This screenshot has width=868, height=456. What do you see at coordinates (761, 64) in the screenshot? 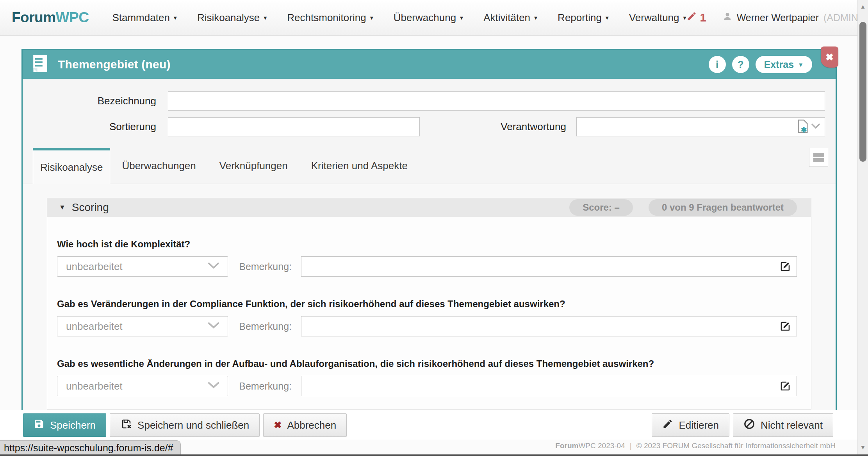
I see `dialog-header-actions: i ? Extras ▼` at bounding box center [761, 64].